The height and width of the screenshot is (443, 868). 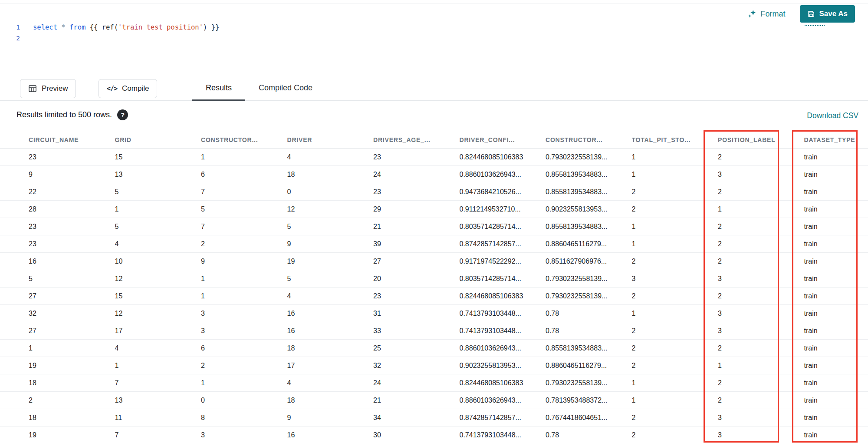 I want to click on help-icon: ?, so click(x=122, y=115).